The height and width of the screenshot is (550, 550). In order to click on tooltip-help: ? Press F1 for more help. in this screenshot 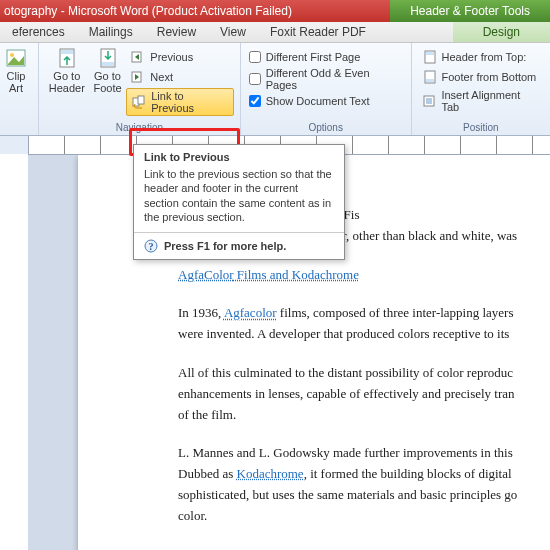, I will do `click(239, 246)`.